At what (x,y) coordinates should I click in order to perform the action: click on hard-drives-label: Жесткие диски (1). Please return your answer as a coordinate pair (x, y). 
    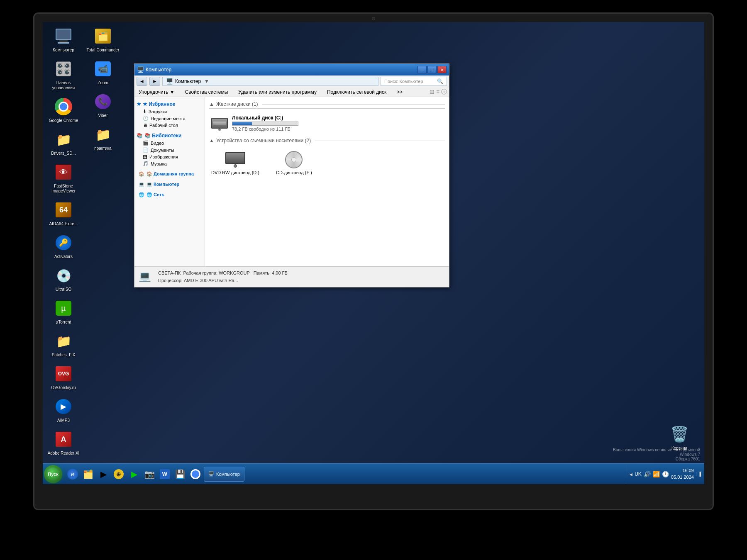
    Looking at the image, I should click on (237, 104).